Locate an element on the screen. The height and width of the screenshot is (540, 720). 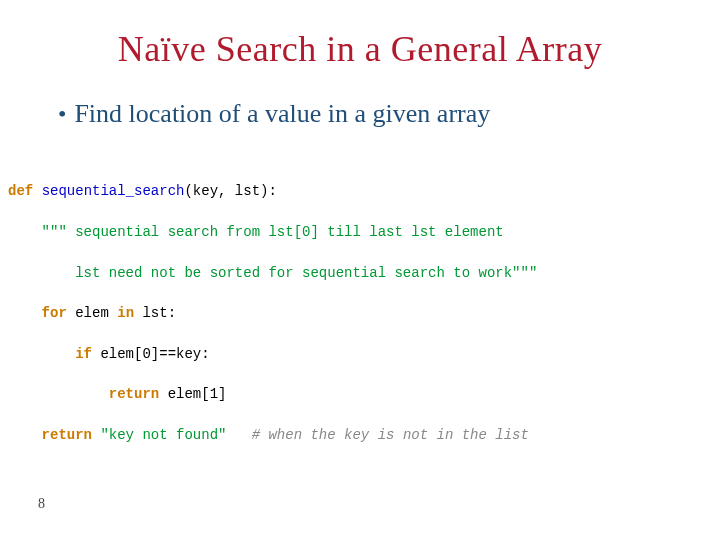
code-line-6: return elem[1] is located at coordinates (344, 394).